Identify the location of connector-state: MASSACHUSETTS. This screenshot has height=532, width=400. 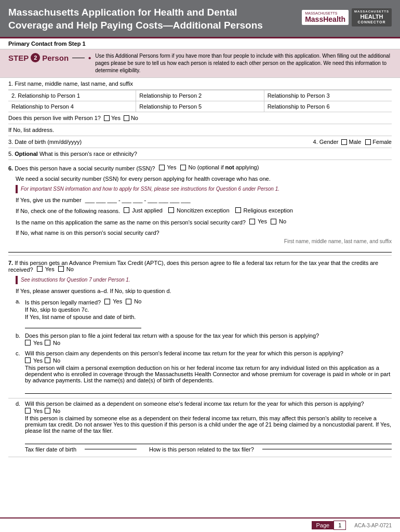
(372, 11).